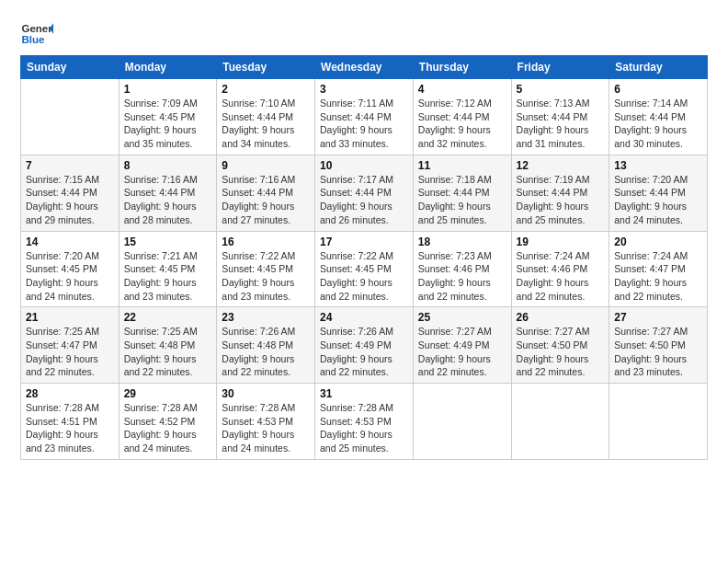 The image size is (728, 563). What do you see at coordinates (266, 123) in the screenshot?
I see `day-sun-info: Sunrise: 7:10 AMSunset: 4:44 PMDaylight:…` at bounding box center [266, 123].